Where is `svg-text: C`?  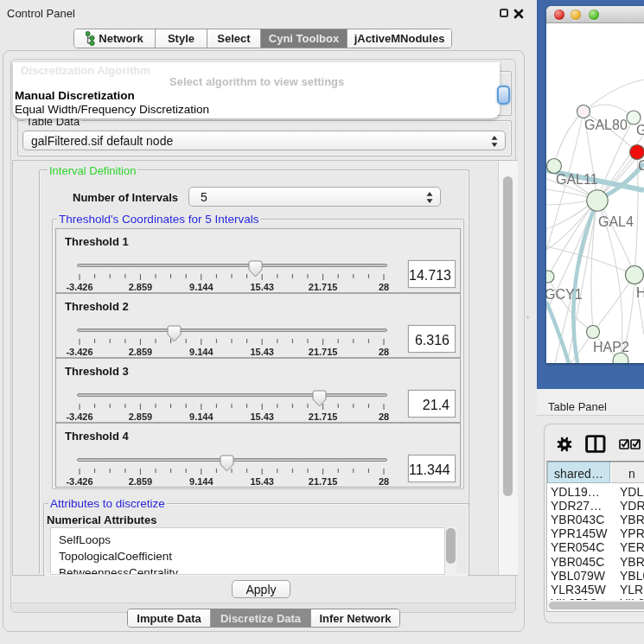 svg-text: C is located at coordinates (641, 166).